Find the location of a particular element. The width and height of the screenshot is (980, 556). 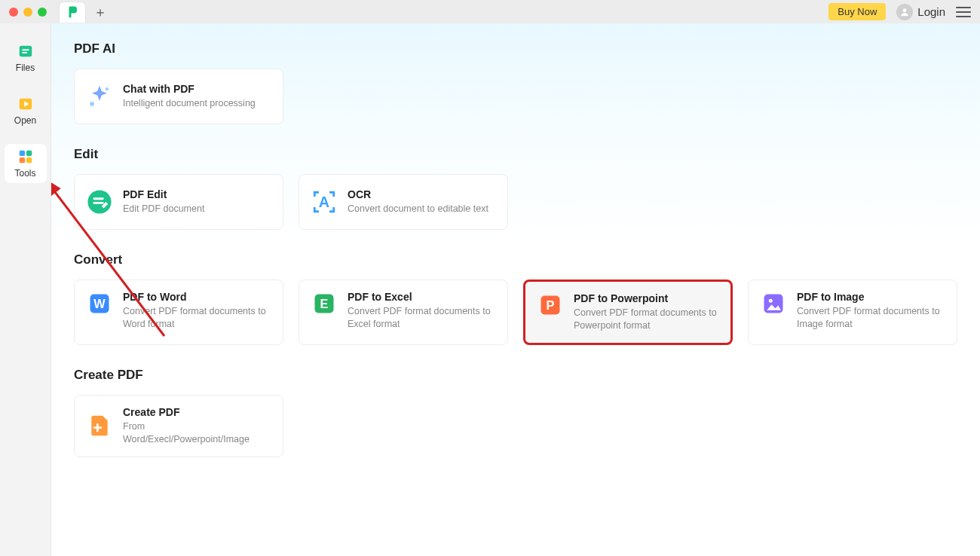

menu-button is located at coordinates (963, 12).